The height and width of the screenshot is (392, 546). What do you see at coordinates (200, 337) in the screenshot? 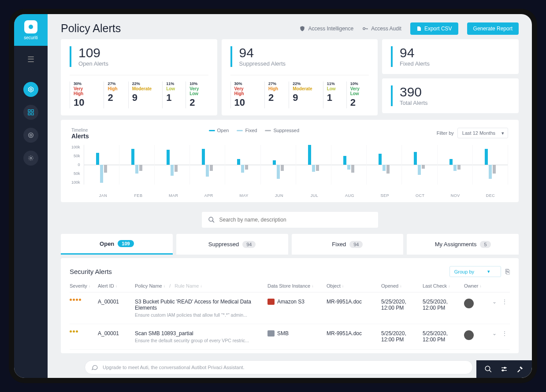
I see `cell-policy: Scan SMB 10893_partialEnsure the default…` at bounding box center [200, 337].